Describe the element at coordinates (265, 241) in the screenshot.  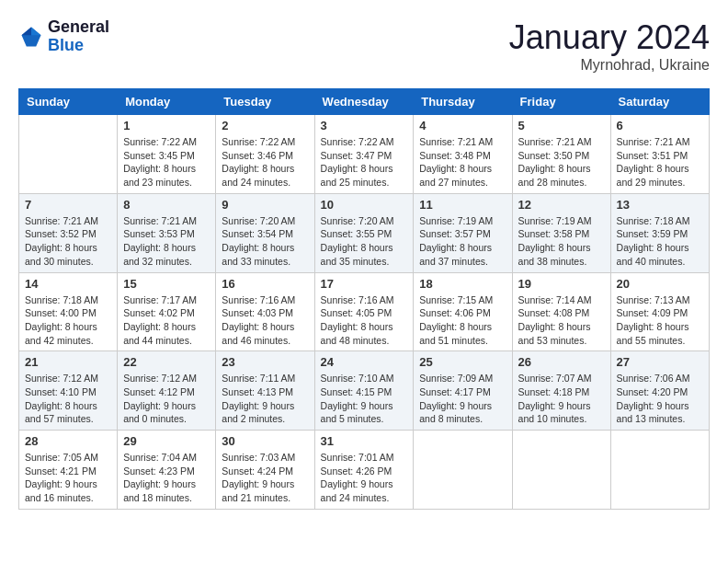
I see `cell-content: Sunrise: 7:20 AM Sunset: 3:54 PM Dayligh…` at that location.